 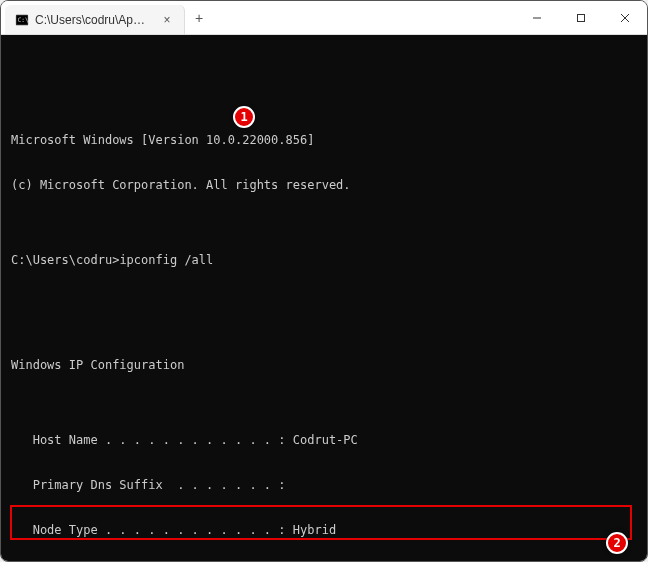 What do you see at coordinates (625, 18) in the screenshot?
I see `close-button` at bounding box center [625, 18].